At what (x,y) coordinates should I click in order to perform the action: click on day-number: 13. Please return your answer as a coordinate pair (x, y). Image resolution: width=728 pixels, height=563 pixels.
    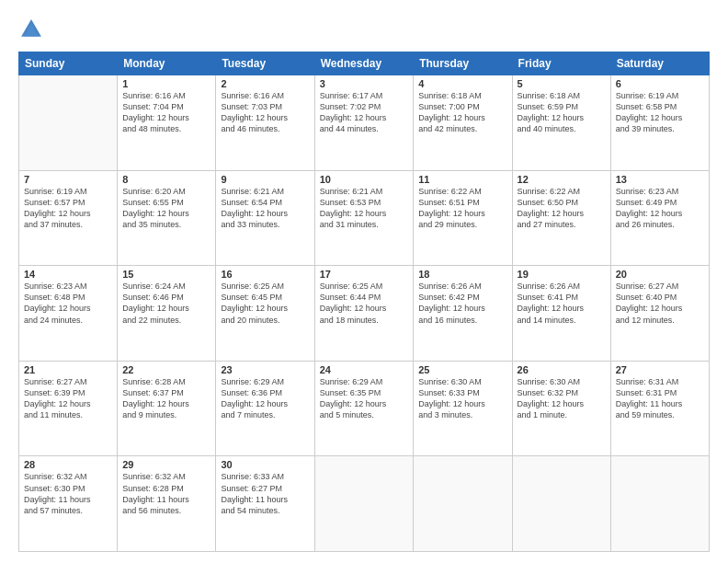
    Looking at the image, I should click on (660, 179).